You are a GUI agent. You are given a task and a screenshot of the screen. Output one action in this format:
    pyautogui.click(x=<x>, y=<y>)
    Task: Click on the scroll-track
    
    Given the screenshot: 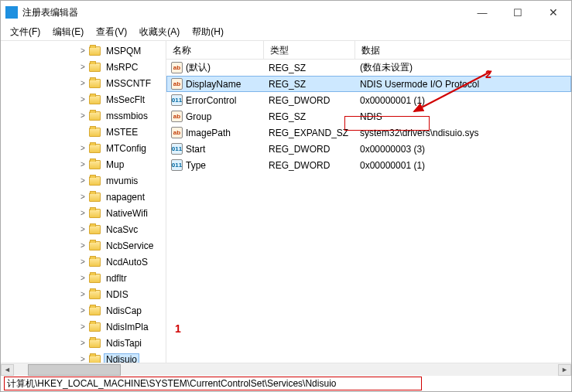 What is the action you would take?
    pyautogui.click(x=286, y=370)
    